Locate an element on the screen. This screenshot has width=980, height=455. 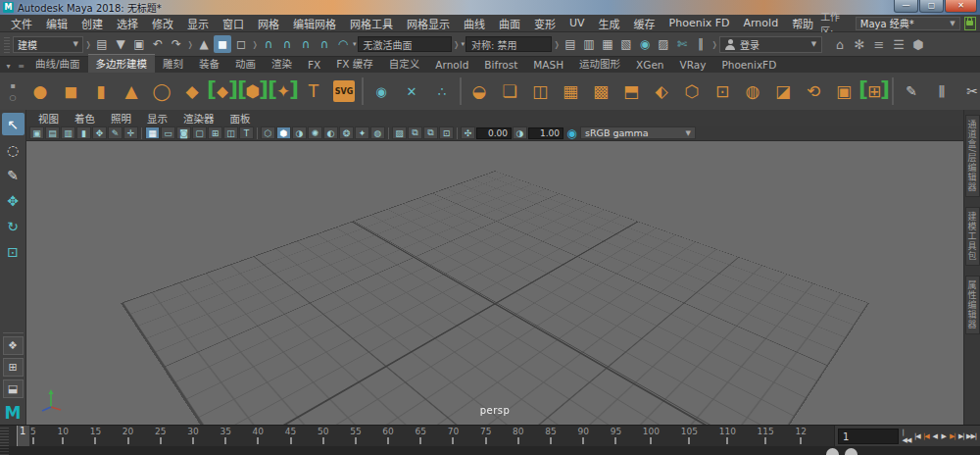
grease-pencil-icon: ✎ is located at coordinates (116, 133).